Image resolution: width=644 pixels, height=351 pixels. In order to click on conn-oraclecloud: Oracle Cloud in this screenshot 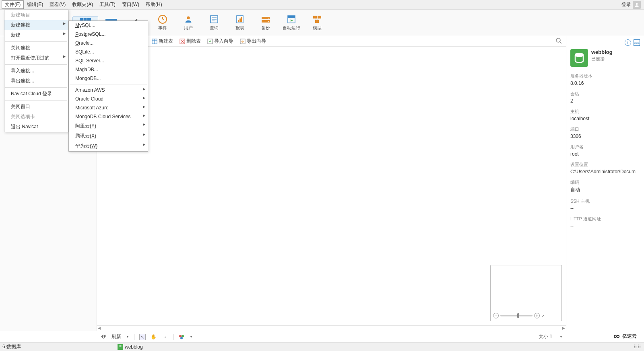, I will do `click(108, 99)`.